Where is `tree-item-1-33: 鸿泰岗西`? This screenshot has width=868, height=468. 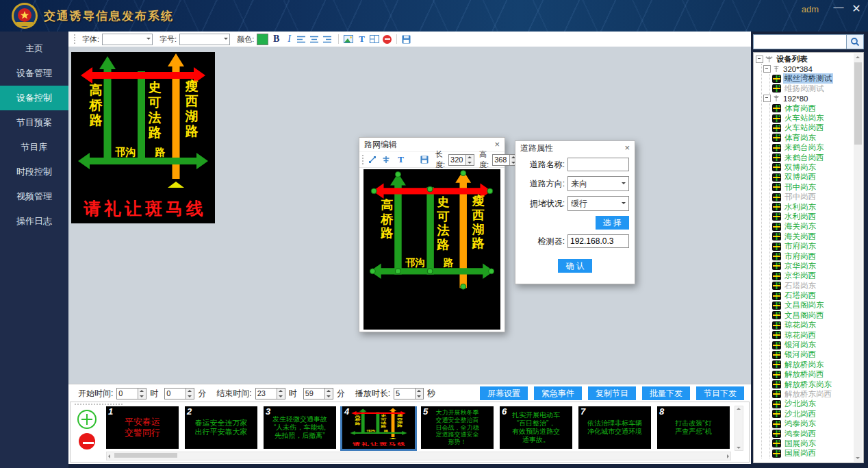 tree-item-1-33: 鸿泰岗西 is located at coordinates (813, 434).